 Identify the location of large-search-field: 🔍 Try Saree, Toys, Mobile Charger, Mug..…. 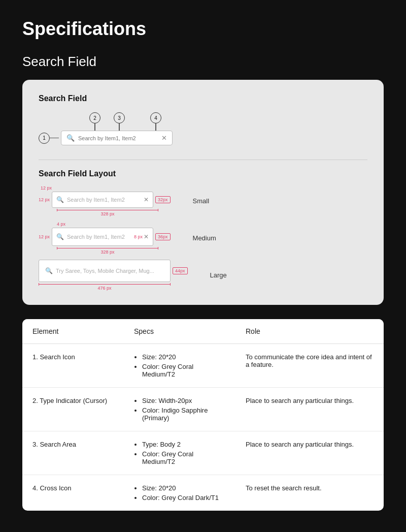
(105, 271).